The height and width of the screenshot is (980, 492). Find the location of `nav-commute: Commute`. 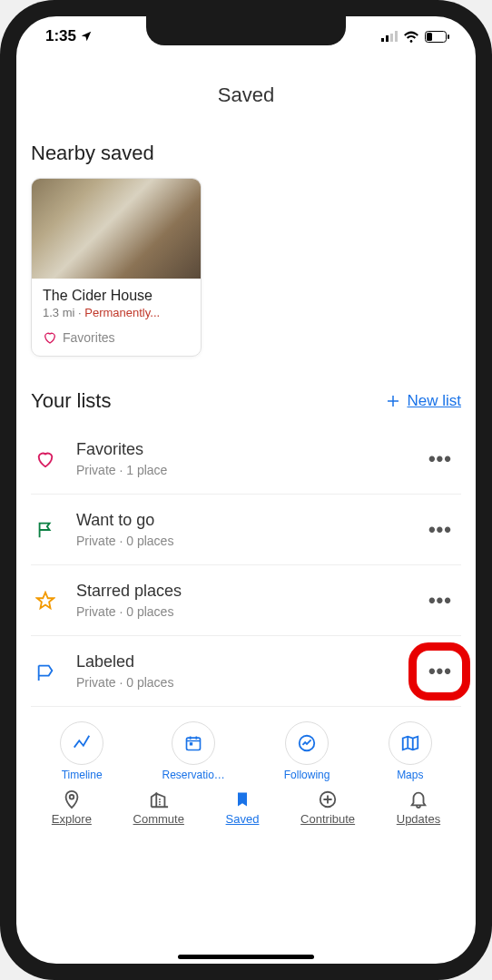

nav-commute: Commute is located at coordinates (159, 808).